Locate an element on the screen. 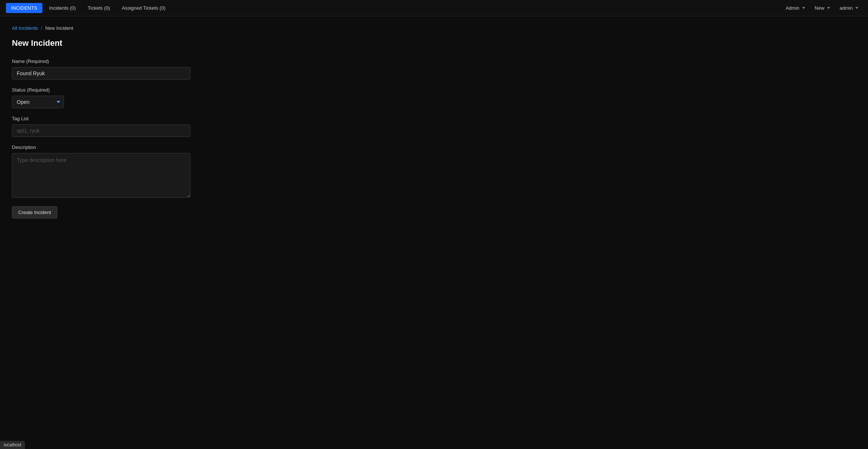 This screenshot has height=449, width=868. admin-label: Admin is located at coordinates (793, 8).